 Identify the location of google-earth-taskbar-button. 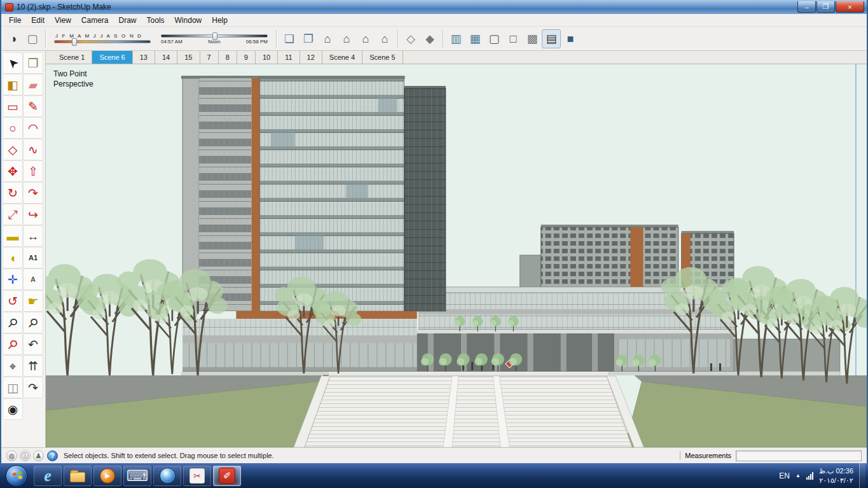
(167, 476).